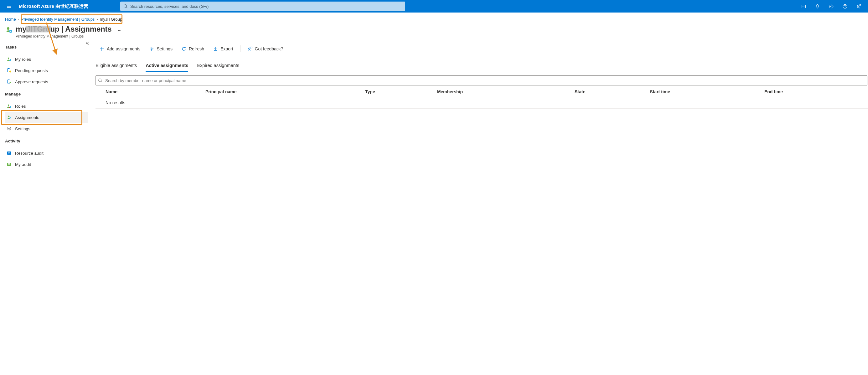  I want to click on sidebar-item-approve-requests: Approve requests, so click(46, 82).